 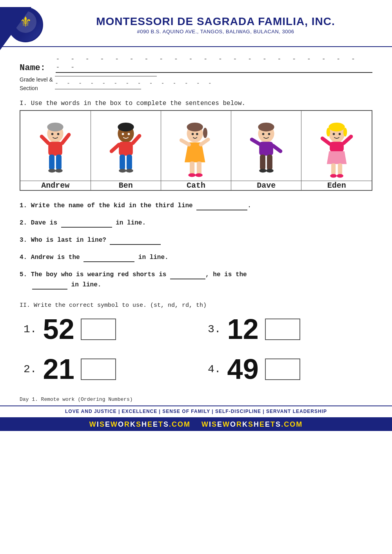 What do you see at coordinates (30, 369) in the screenshot?
I see `num2-prefix: 2.` at bounding box center [30, 369].